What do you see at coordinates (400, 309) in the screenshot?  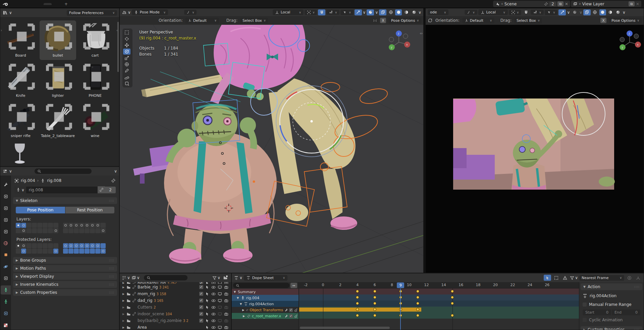 I see `playhead` at bounding box center [400, 309].